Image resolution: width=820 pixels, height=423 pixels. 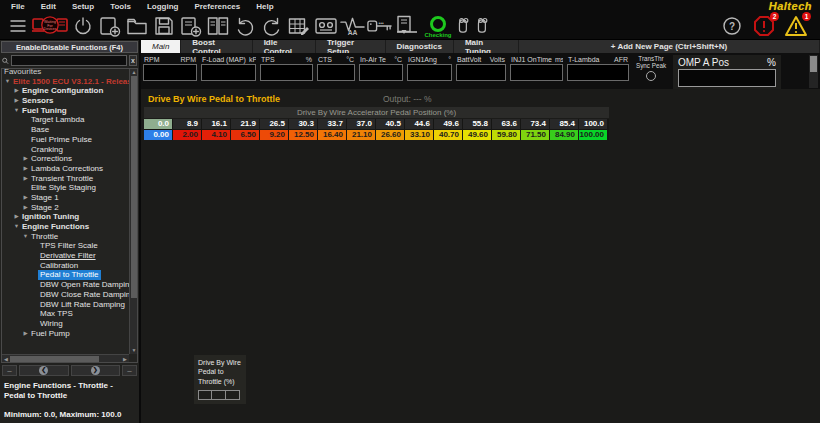 I want to click on navigate-back-button: ❮, so click(x=44, y=370).